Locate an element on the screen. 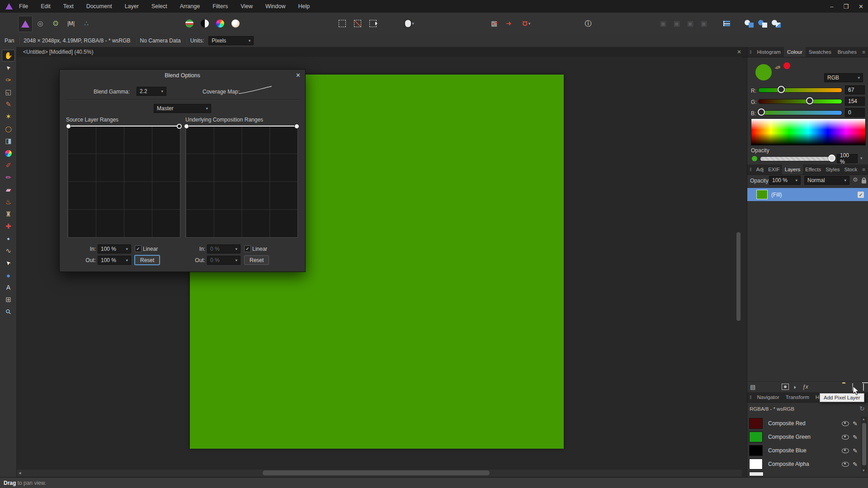 The height and width of the screenshot is (488, 868). refresh-icon: ↻ is located at coordinates (862, 408).